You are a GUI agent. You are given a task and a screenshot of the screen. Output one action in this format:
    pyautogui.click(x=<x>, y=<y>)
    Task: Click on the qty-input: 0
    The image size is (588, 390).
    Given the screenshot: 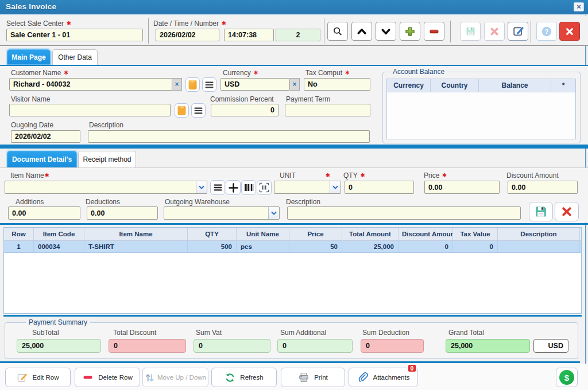 What is the action you would take?
    pyautogui.click(x=379, y=187)
    